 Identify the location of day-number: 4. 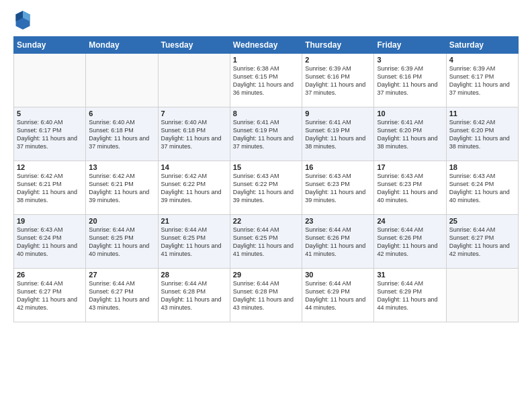
(482, 60).